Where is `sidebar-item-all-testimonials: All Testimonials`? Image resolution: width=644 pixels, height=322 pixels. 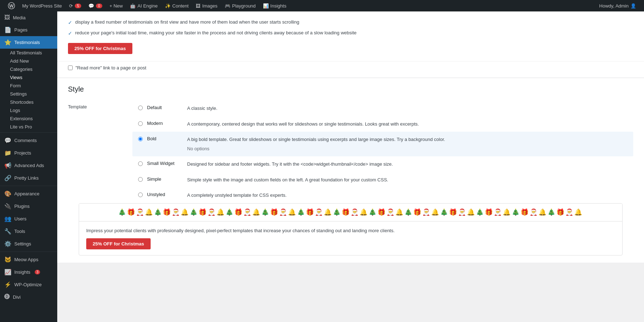 sidebar-item-all-testimonials: All Testimonials is located at coordinates (29, 53).